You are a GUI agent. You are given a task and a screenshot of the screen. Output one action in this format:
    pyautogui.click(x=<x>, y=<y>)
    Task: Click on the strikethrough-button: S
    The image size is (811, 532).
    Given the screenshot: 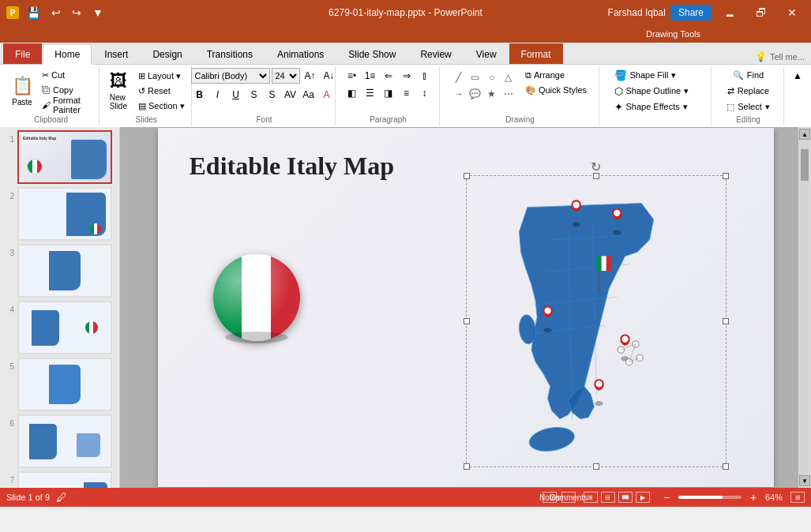 What is the action you would take?
    pyautogui.click(x=254, y=95)
    